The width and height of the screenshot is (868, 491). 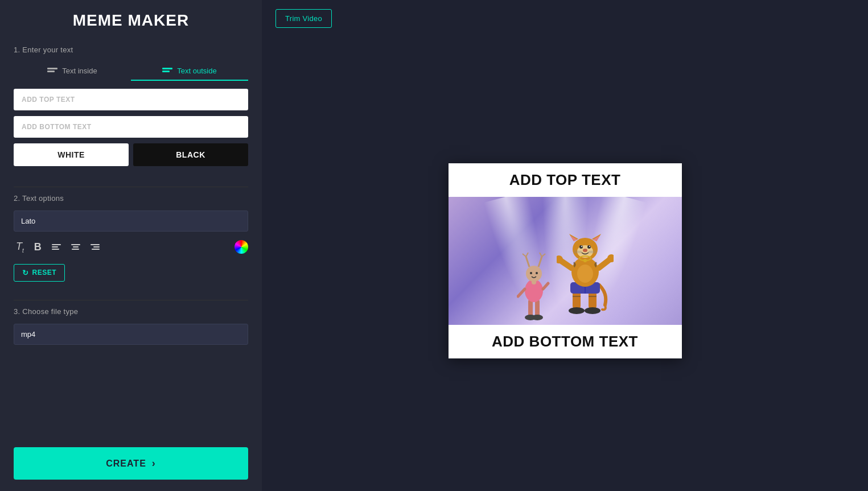 What do you see at coordinates (241, 247) in the screenshot?
I see `color-picker-button` at bounding box center [241, 247].